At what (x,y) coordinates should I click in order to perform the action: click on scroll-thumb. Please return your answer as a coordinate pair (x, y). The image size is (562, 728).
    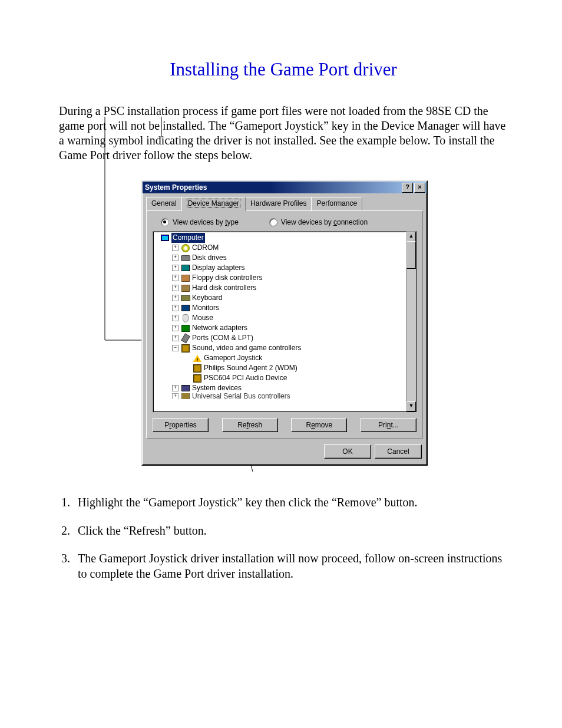
    Looking at the image, I should click on (411, 255).